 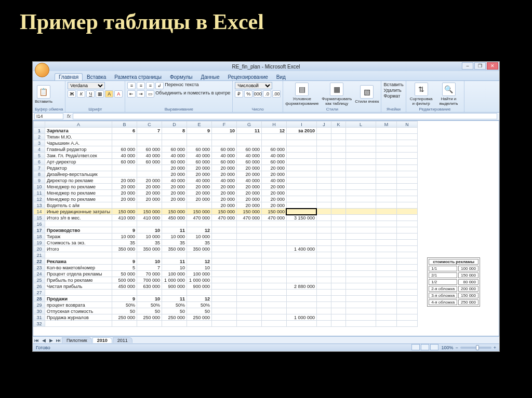 I want to click on cell: 350 000, so click(x=124, y=249).